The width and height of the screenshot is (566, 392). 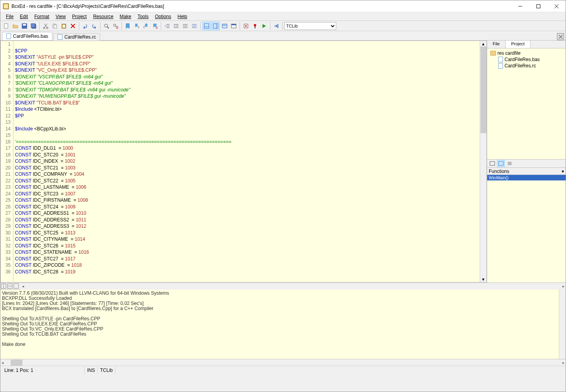 I want to click on status-insert-mode: INS, so click(x=91, y=370).